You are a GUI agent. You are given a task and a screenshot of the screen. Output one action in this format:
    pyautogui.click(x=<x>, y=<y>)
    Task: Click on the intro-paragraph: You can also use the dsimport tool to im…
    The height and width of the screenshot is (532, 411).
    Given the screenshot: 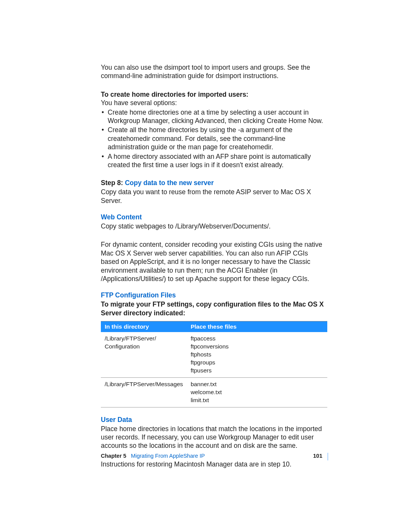 What is the action you would take?
    pyautogui.click(x=214, y=72)
    